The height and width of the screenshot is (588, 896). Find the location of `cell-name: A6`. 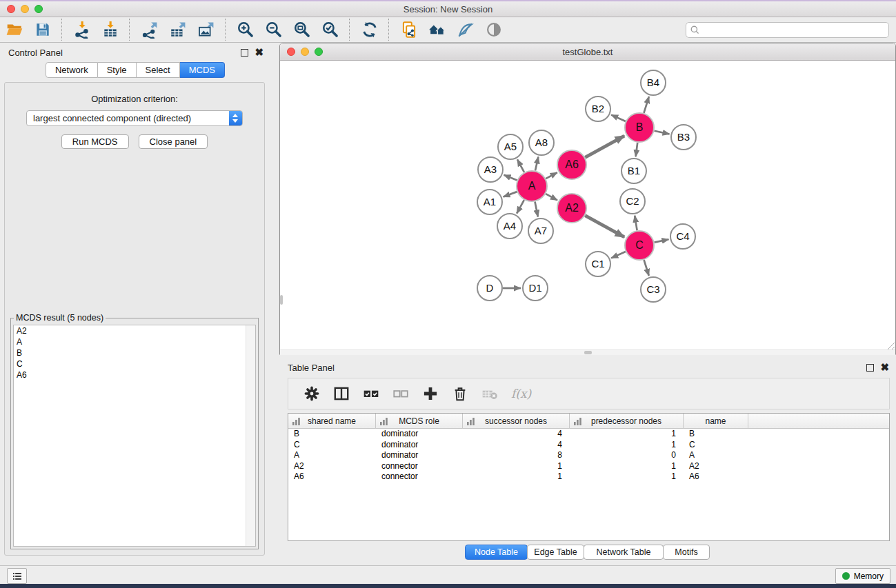

cell-name: A6 is located at coordinates (716, 477).